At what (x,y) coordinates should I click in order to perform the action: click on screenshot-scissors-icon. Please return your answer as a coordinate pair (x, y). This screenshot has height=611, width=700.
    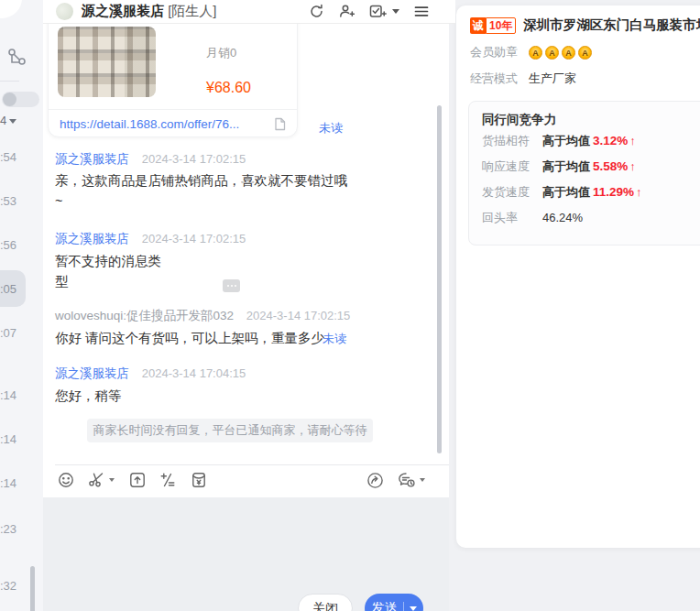
    Looking at the image, I should click on (101, 480).